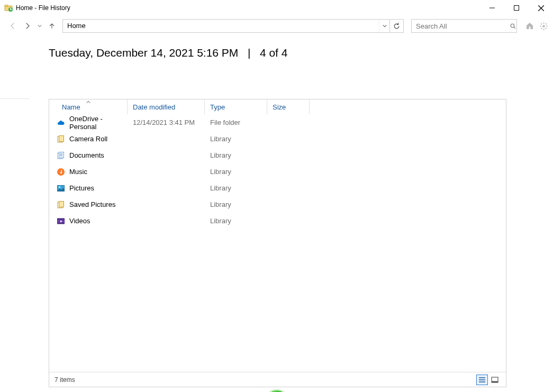 This screenshot has width=553, height=392. What do you see at coordinates (482, 380) in the screenshot?
I see `details-view-button` at bounding box center [482, 380].